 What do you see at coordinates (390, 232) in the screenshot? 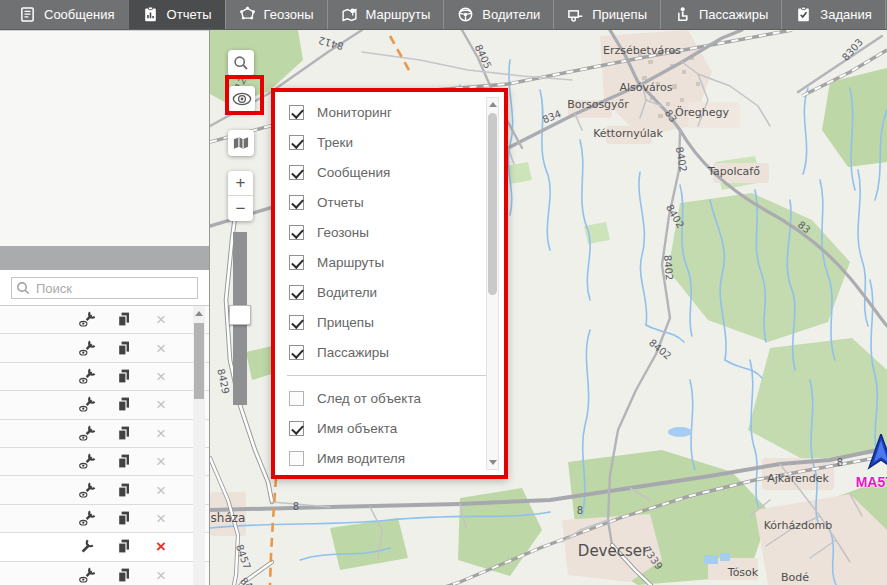
I see `layer-item: Геозоны` at bounding box center [390, 232].